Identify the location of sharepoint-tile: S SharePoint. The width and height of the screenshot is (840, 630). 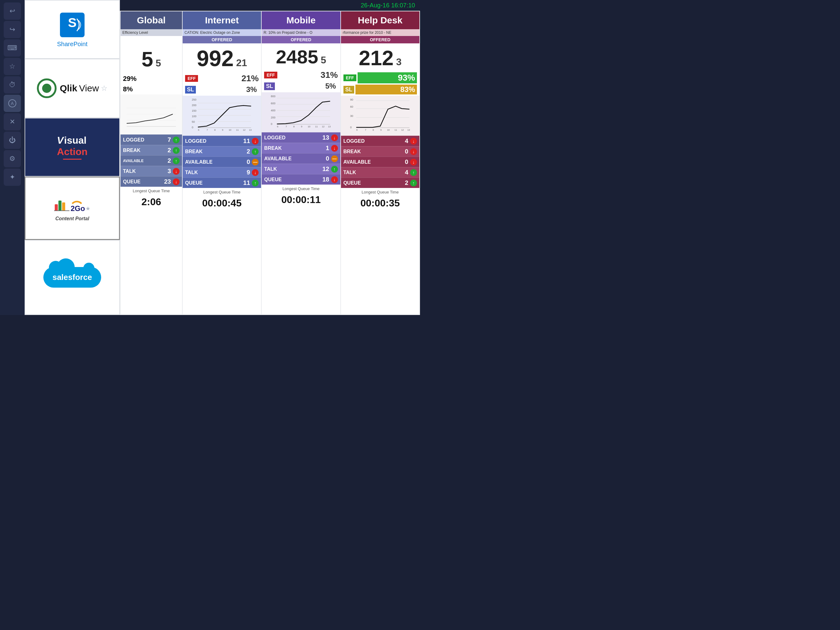
(72, 30).